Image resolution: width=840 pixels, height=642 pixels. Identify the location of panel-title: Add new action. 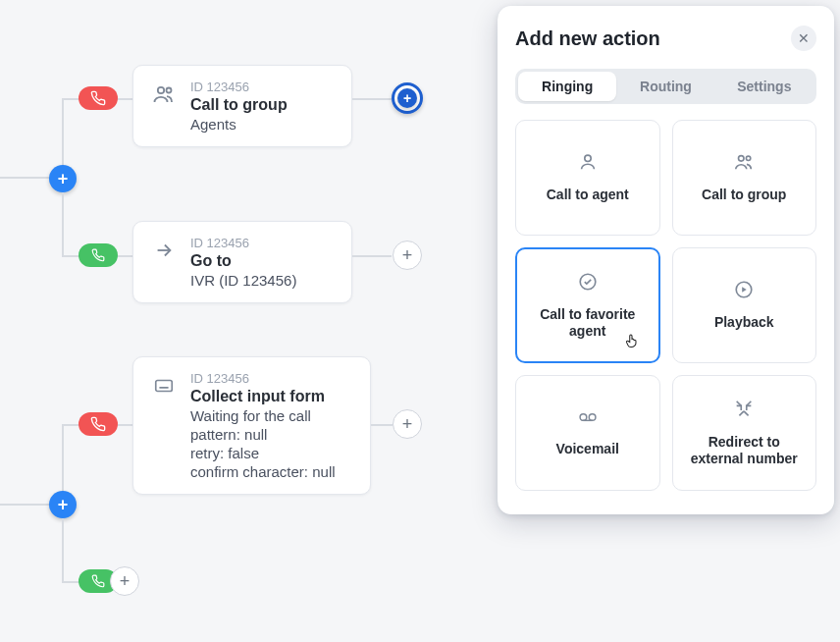
(588, 39).